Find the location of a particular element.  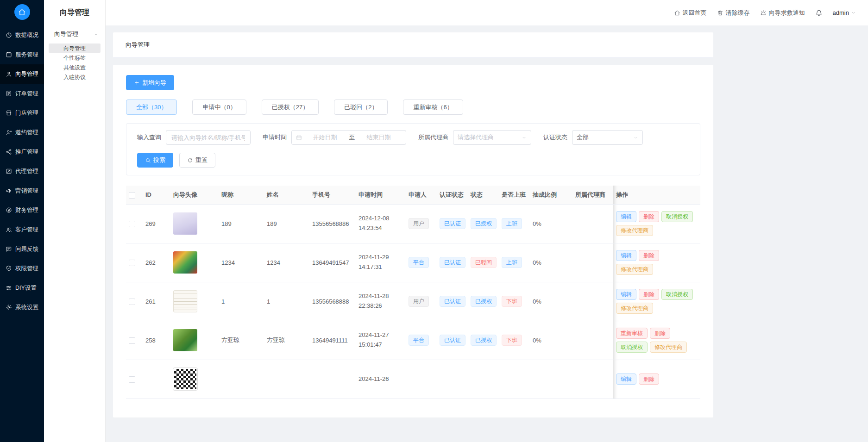

sidebar-item-label: 门店管理 is located at coordinates (27, 113).